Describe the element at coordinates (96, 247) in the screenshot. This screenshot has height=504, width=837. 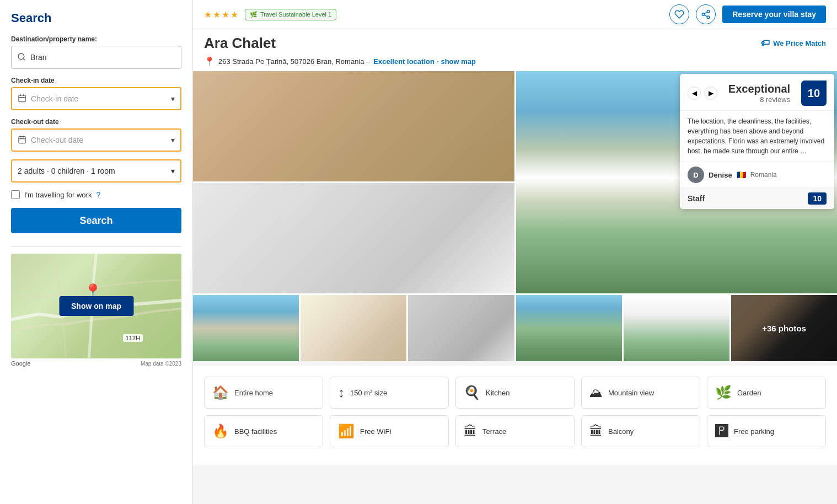
I see `sidebar-divider` at that location.